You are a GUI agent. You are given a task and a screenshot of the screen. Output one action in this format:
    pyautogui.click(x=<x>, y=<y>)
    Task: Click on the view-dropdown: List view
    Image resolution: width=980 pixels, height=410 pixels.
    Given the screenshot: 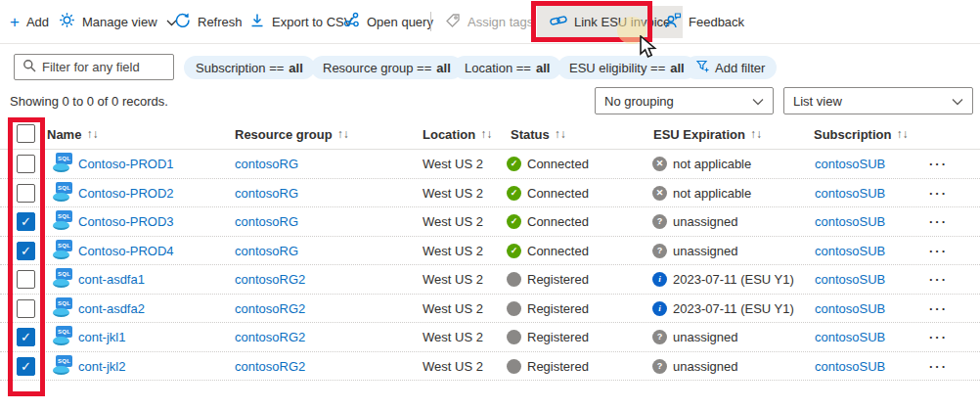 What is the action you would take?
    pyautogui.click(x=878, y=101)
    